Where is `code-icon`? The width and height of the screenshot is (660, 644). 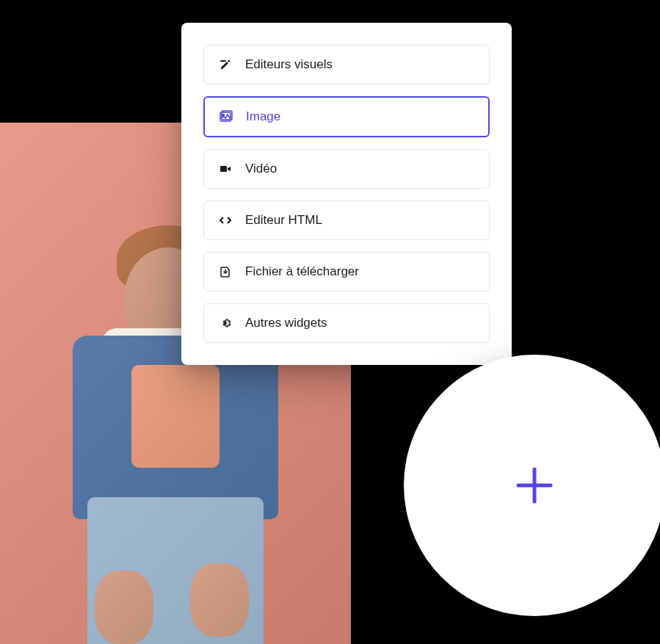 code-icon is located at coordinates (225, 220).